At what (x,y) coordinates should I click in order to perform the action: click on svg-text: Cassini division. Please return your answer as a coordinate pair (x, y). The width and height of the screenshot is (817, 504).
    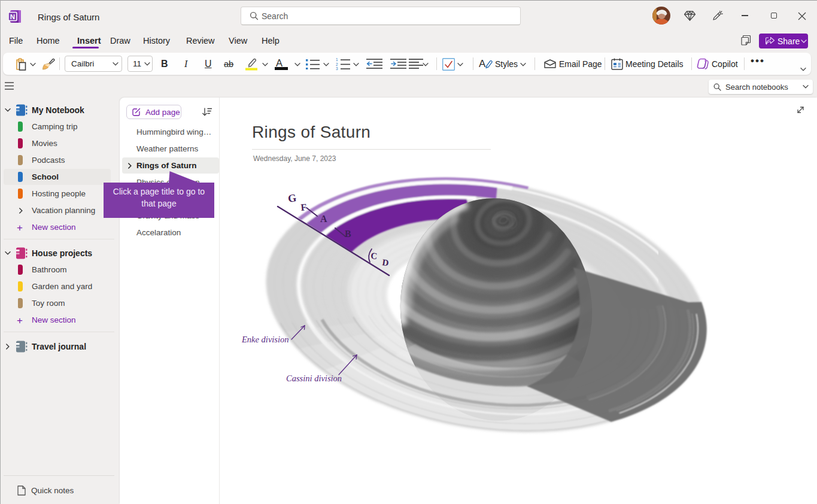
    Looking at the image, I should click on (314, 378).